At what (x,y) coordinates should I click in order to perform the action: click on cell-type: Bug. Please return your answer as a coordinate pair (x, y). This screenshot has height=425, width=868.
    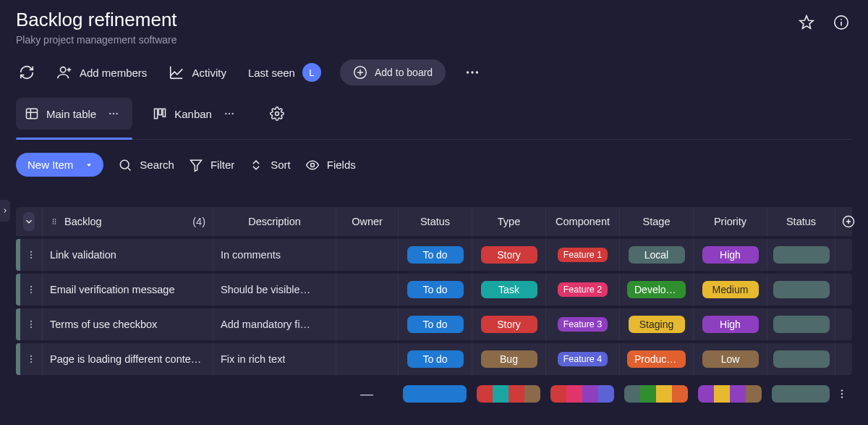
    Looking at the image, I should click on (509, 359).